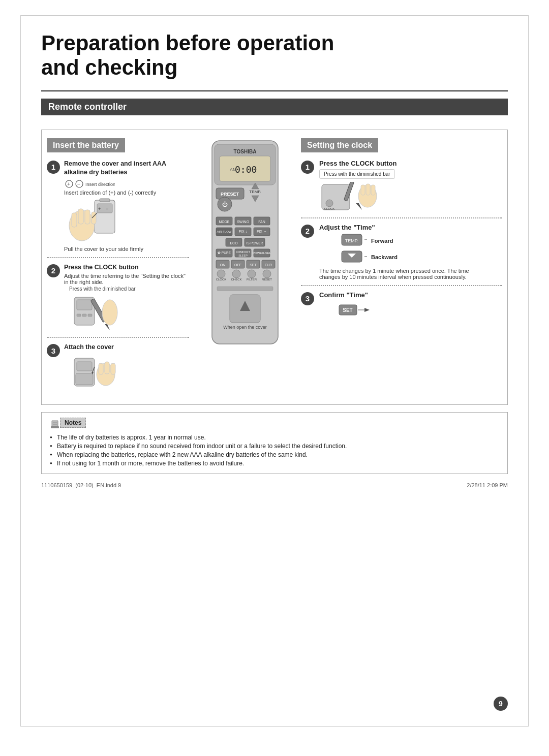  What do you see at coordinates (223, 265) in the screenshot?
I see `svg-text: ON` at bounding box center [223, 265].